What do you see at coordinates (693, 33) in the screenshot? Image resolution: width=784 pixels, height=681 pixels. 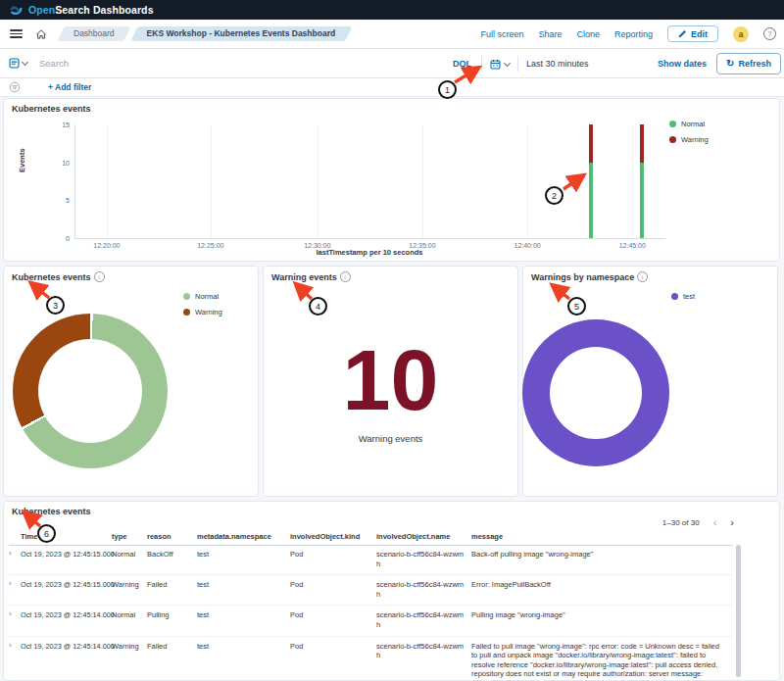 I see `edit-button: Edit` at bounding box center [693, 33].